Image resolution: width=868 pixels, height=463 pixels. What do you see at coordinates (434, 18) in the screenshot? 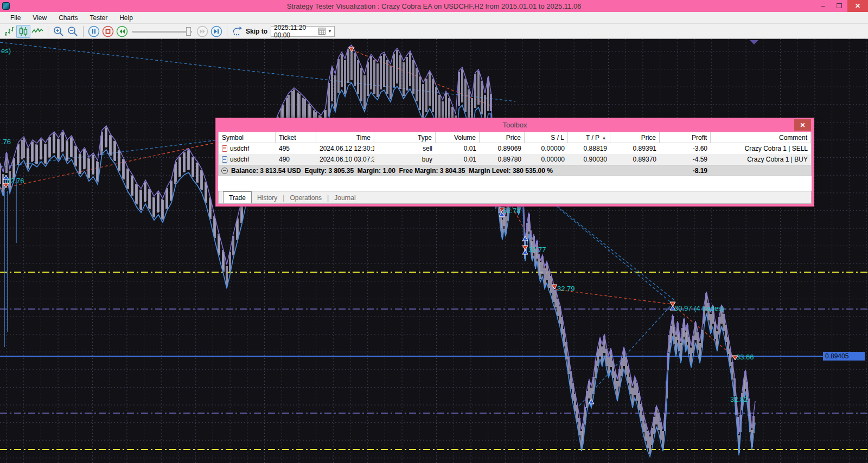
I see `menu-bar: FileViewChartsTesterHelp` at bounding box center [434, 18].